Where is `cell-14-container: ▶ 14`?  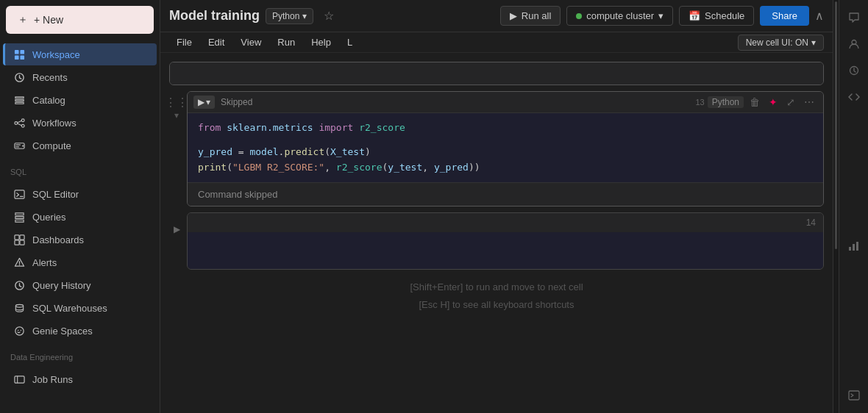
cell-14-container: ▶ 14 is located at coordinates (497, 241).